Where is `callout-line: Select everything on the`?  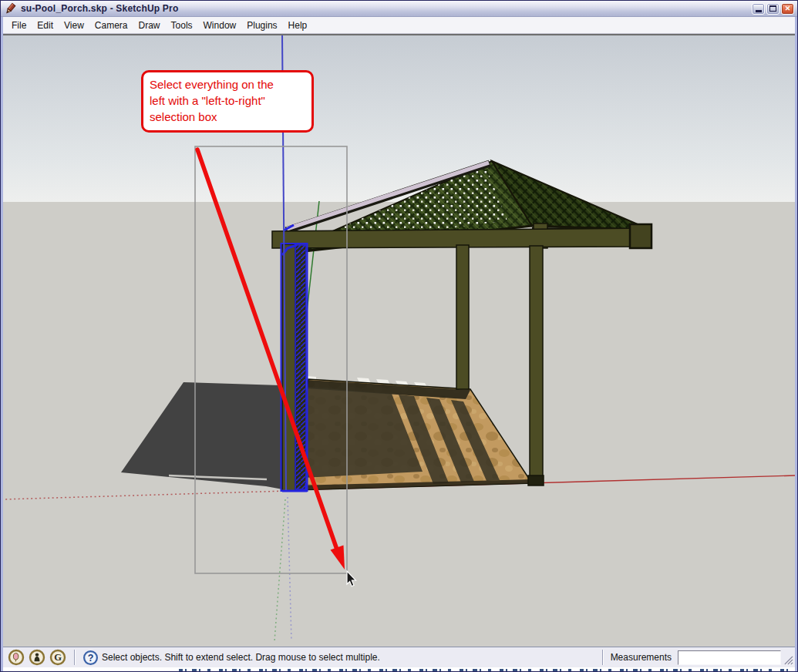
callout-line: Select everything on the is located at coordinates (227, 85).